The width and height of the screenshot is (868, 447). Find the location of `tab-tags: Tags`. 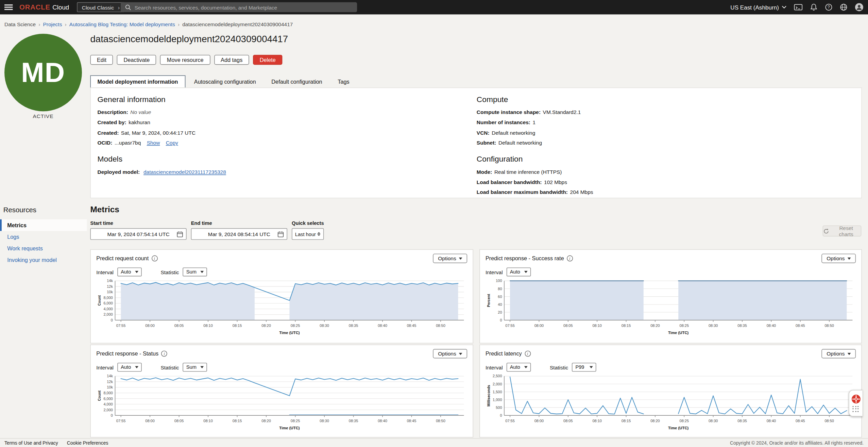

tab-tags: Tags is located at coordinates (343, 82).